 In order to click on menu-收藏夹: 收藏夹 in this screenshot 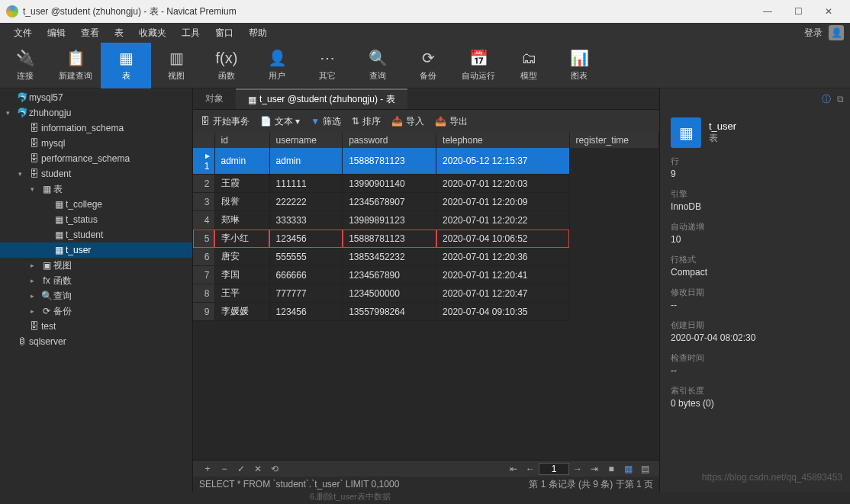, I will do `click(153, 33)`.